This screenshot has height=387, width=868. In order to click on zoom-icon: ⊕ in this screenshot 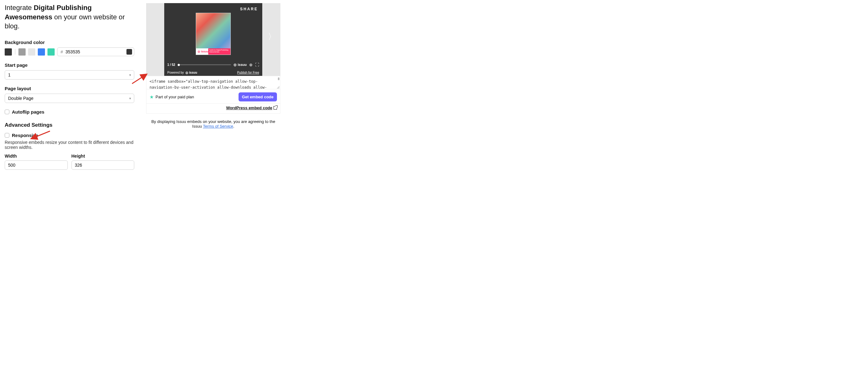, I will do `click(251, 65)`.